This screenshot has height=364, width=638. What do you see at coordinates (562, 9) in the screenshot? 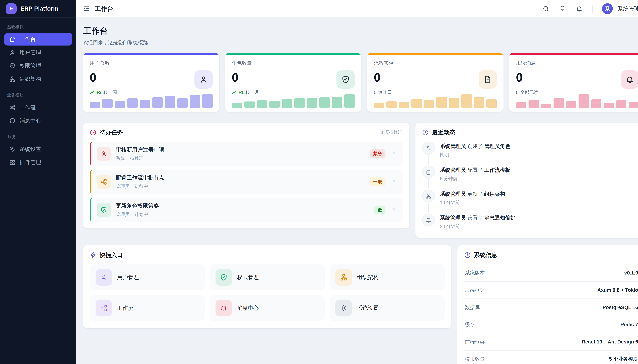
I see `bulb-icon` at bounding box center [562, 9].